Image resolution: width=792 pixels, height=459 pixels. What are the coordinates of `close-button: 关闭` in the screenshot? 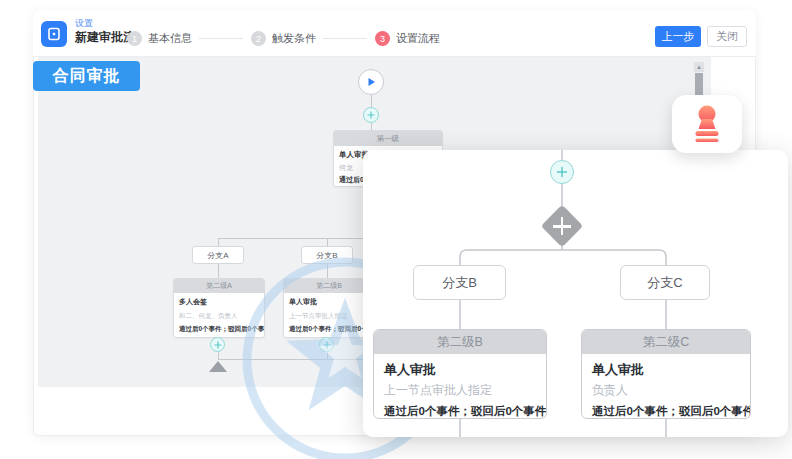 It's located at (727, 36).